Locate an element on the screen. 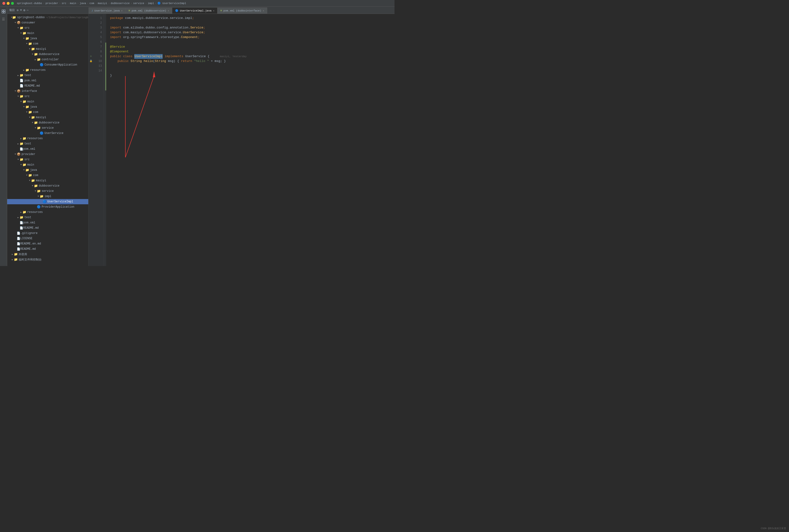 Image resolution: width=789 pixels, height=532 pixels. tree-item-provider-readme: 📄 README.md is located at coordinates (48, 228).